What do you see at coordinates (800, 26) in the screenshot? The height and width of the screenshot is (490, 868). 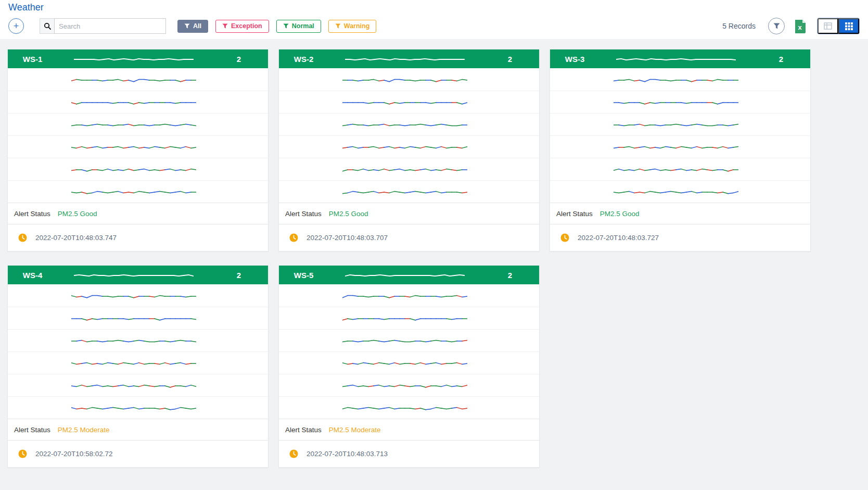 I see `excel-export-button: x` at bounding box center [800, 26].